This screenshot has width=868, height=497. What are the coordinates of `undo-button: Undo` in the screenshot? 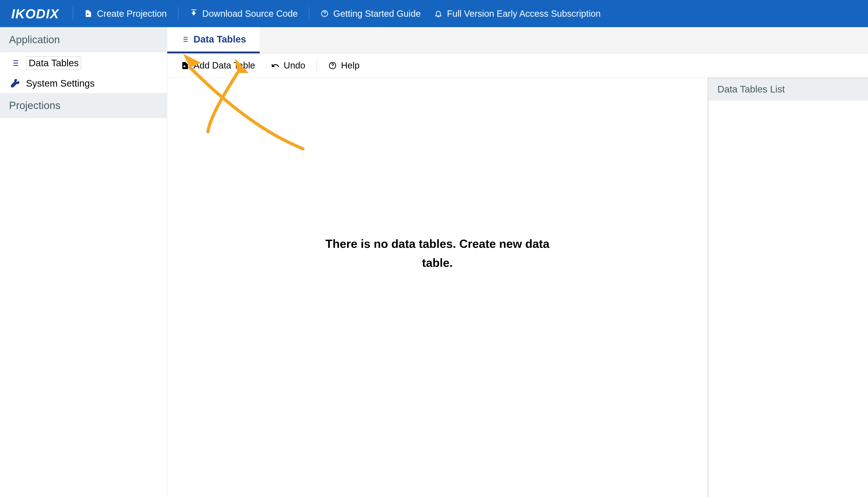 It's located at (288, 66).